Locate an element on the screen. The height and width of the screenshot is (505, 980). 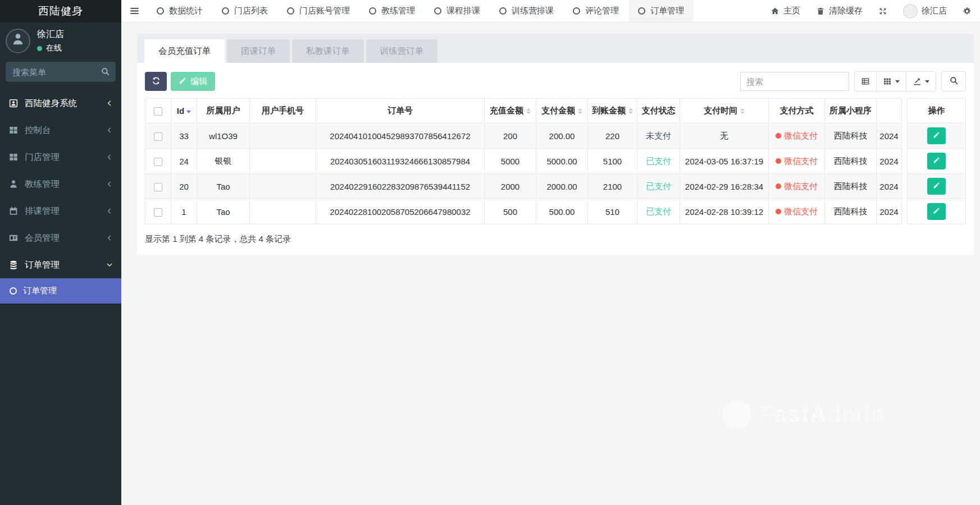
col-header-id: Id is located at coordinates (184, 111).